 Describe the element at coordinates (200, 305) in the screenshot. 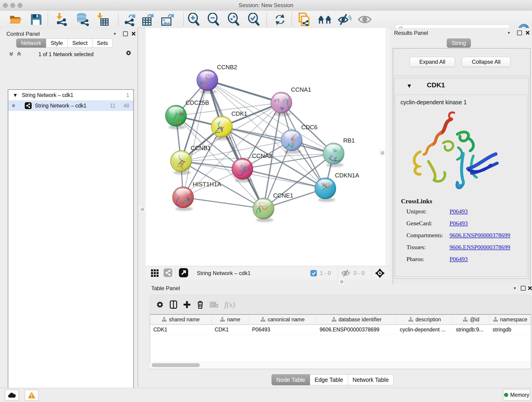

I see `delete-column-button` at that location.